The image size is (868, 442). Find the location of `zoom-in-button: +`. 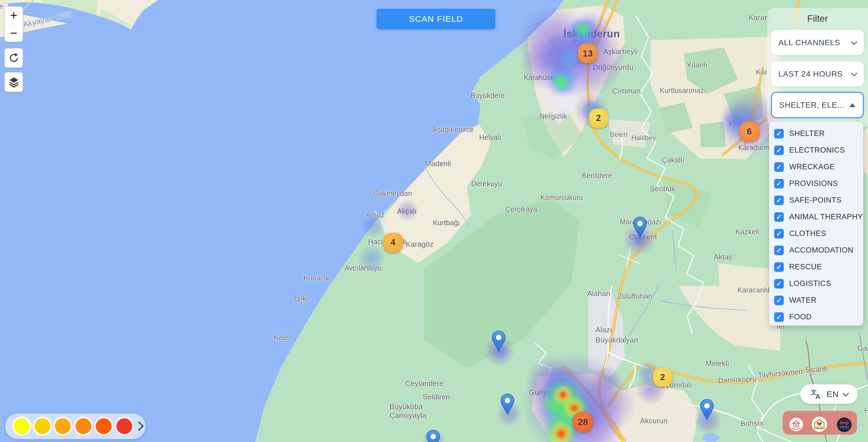

zoom-in-button: + is located at coordinates (13, 16).